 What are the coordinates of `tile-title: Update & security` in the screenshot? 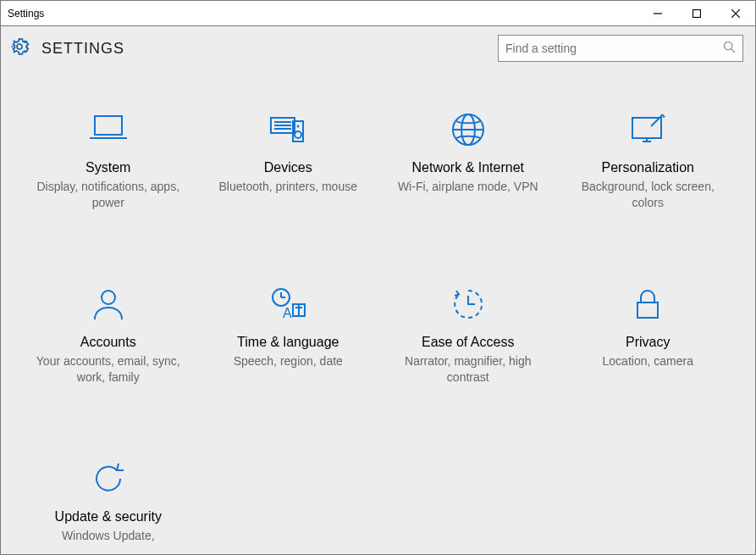 It's located at (108, 517).